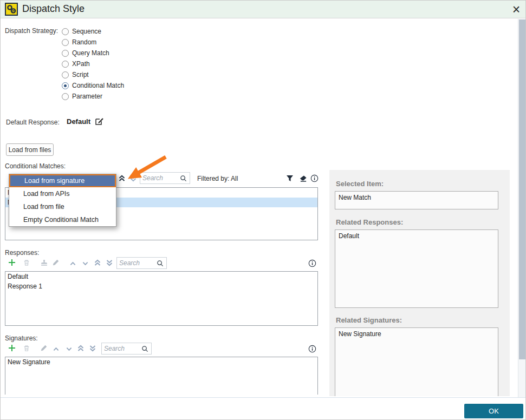  I want to click on radio-random: Random, so click(79, 42).